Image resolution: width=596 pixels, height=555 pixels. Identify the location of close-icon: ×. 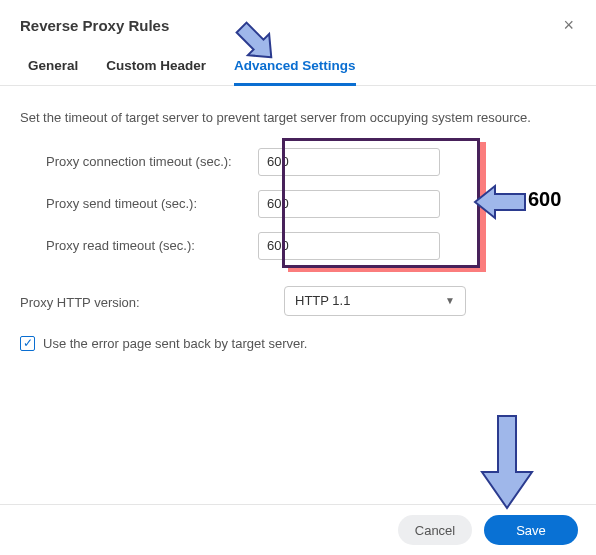
(568, 25).